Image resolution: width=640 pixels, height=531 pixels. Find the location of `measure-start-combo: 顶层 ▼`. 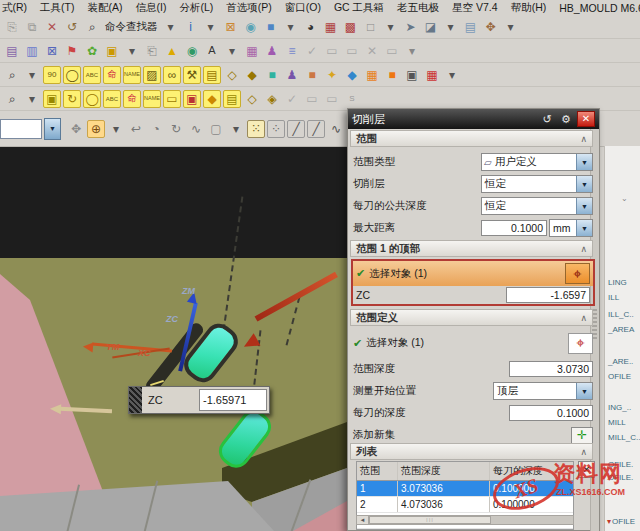

measure-start-combo: 顶层 ▼ is located at coordinates (543, 391).